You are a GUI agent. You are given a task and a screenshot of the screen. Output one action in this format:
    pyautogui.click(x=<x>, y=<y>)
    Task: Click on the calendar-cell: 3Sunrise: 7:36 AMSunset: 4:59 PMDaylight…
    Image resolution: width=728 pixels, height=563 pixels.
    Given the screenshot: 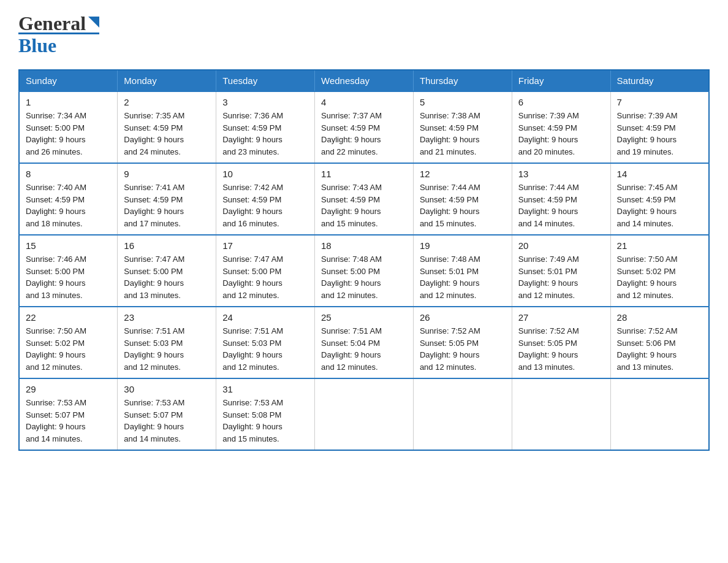 What is the action you would take?
    pyautogui.click(x=266, y=128)
    